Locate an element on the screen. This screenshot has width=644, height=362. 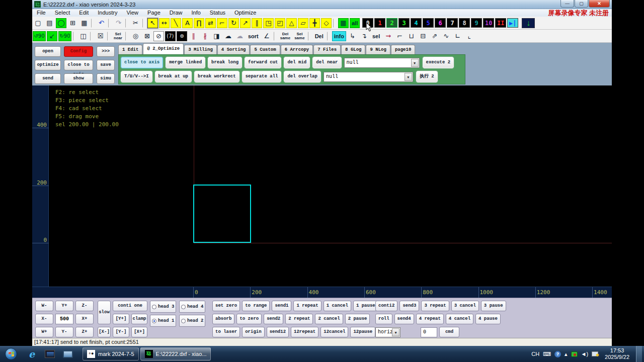
tab-9-nlog: 9 NLog is located at coordinates (378, 49).